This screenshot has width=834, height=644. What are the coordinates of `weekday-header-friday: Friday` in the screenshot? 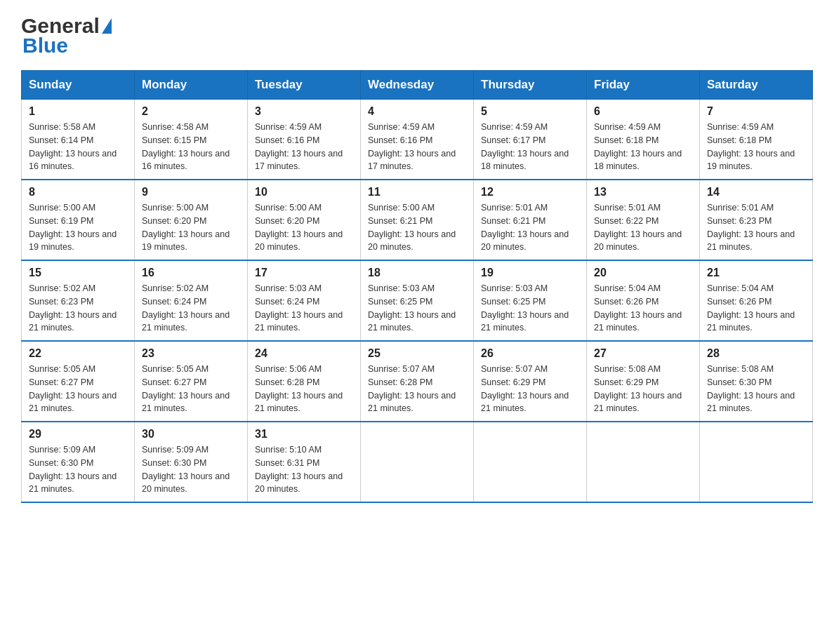 It's located at (643, 86).